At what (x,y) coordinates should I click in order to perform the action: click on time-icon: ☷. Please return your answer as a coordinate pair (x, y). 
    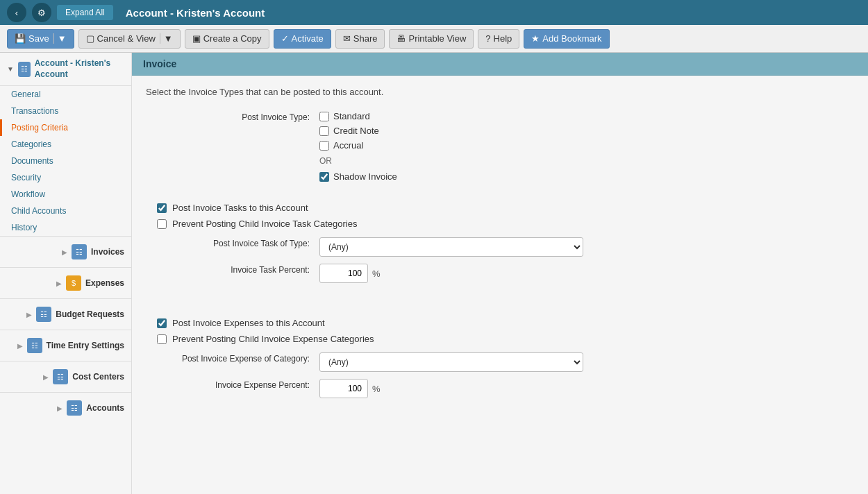
    Looking at the image, I should click on (35, 346).